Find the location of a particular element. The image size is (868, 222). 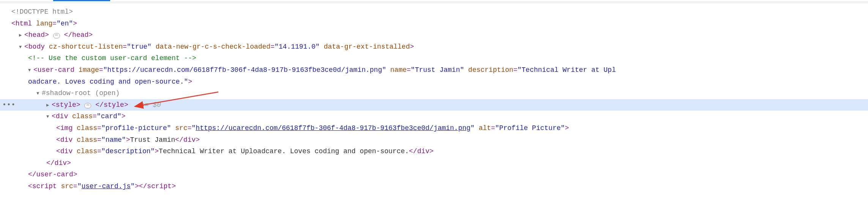

name-div-node: <div class="name">Trust Jamin</div> is located at coordinates (434, 140).